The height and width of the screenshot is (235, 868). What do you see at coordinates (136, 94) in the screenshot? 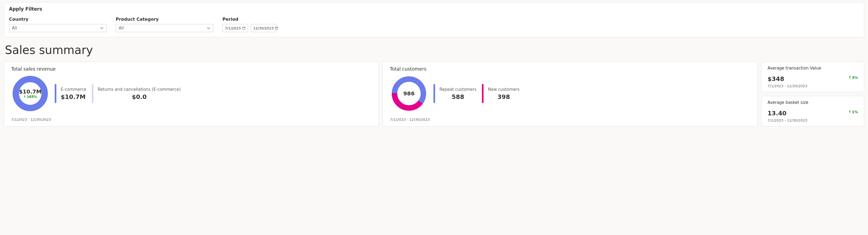
I see `metric-returns: Returns and cancellations (E-commerce) $…` at bounding box center [136, 94].